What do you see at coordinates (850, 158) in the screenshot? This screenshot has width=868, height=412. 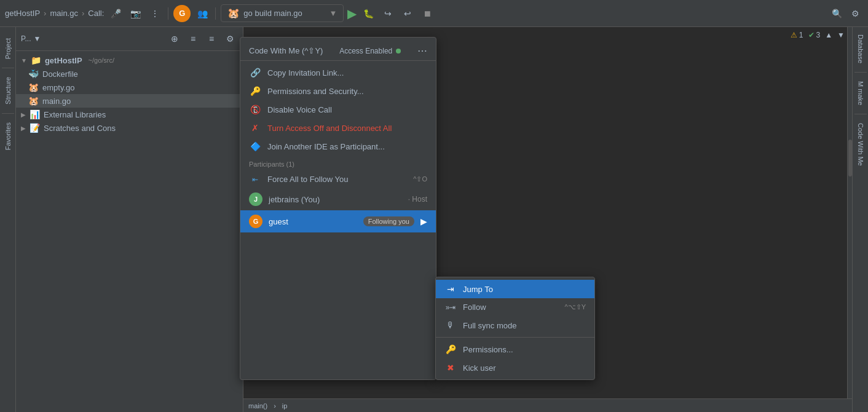 I see `scrollbar-thumb` at bounding box center [850, 158].